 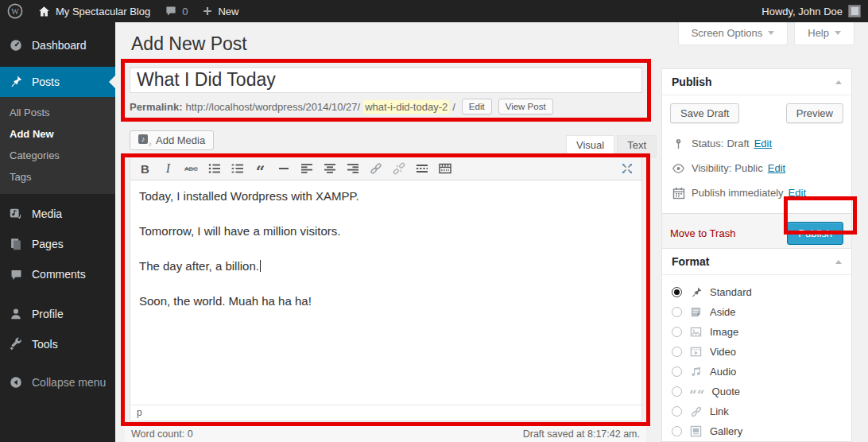 I want to click on quote-icon: ““, so click(x=697, y=391).